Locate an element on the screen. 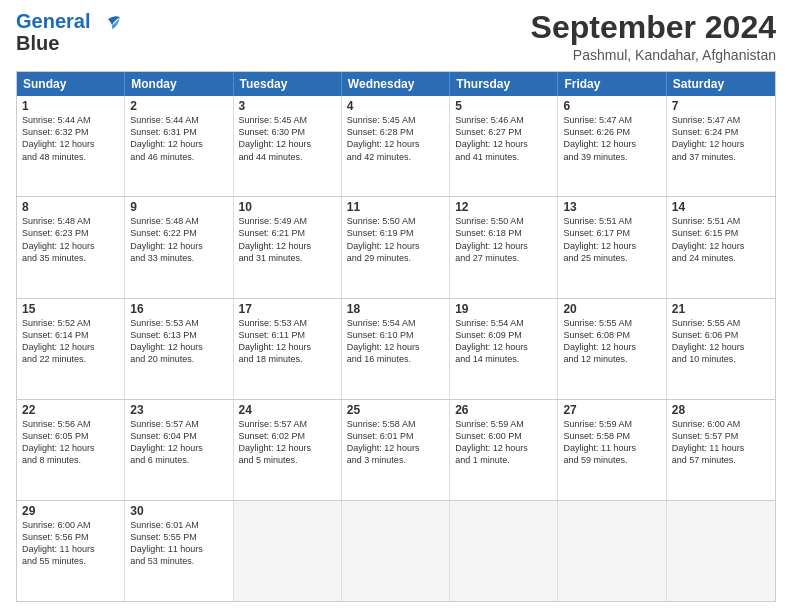 The width and height of the screenshot is (792, 612). calendar-day-cell: 4Sunrise: 5:45 AM Sunset: 6:28 PM Daylig… is located at coordinates (396, 146).